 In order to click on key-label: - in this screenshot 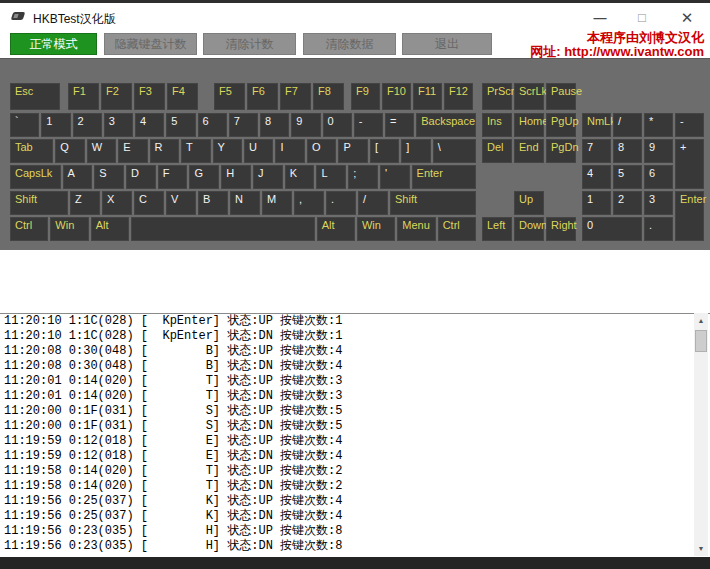, I will do `click(368, 120)`.